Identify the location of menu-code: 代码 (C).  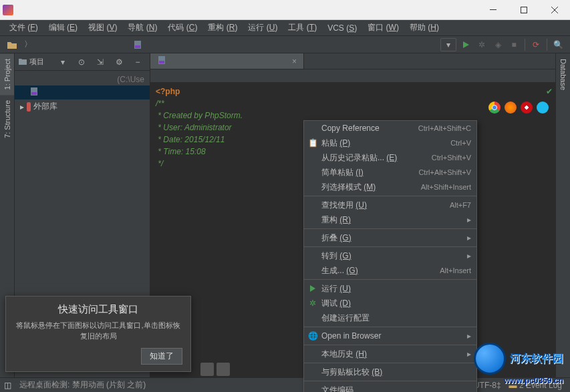
(182, 28).